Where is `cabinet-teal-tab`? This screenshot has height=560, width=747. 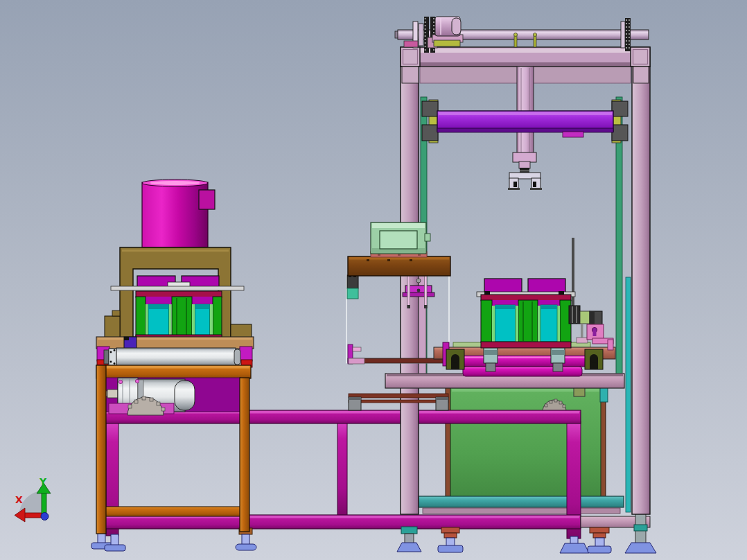
cabinet-teal-tab is located at coordinates (604, 394).